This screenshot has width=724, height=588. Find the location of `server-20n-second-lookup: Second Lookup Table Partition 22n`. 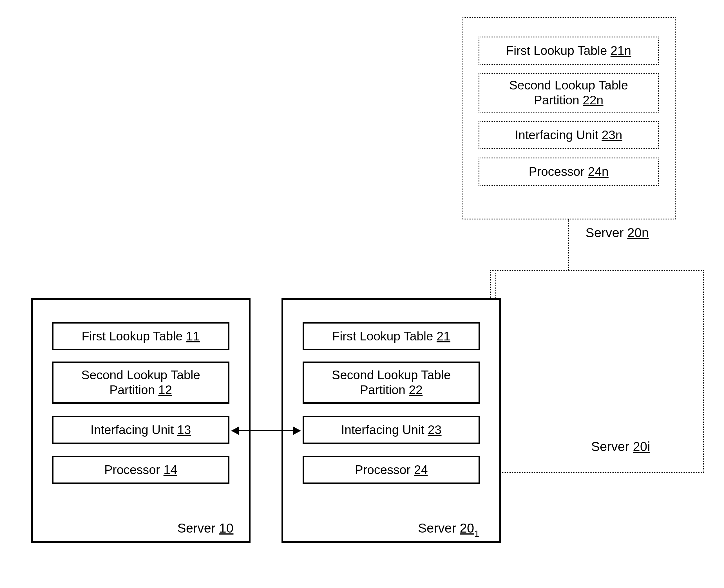

server-20n-second-lookup: Second Lookup Table Partition 22n is located at coordinates (569, 93).